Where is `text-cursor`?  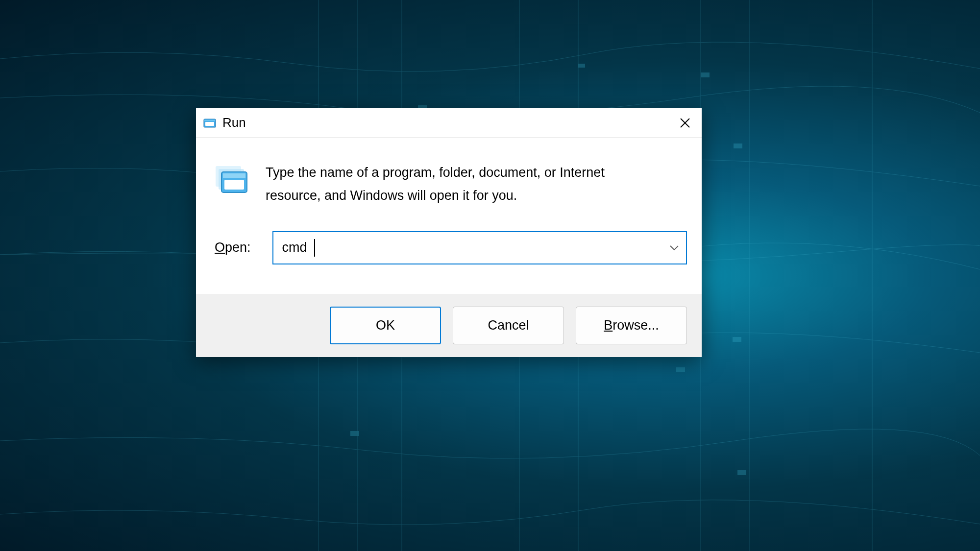 text-cursor is located at coordinates (315, 248).